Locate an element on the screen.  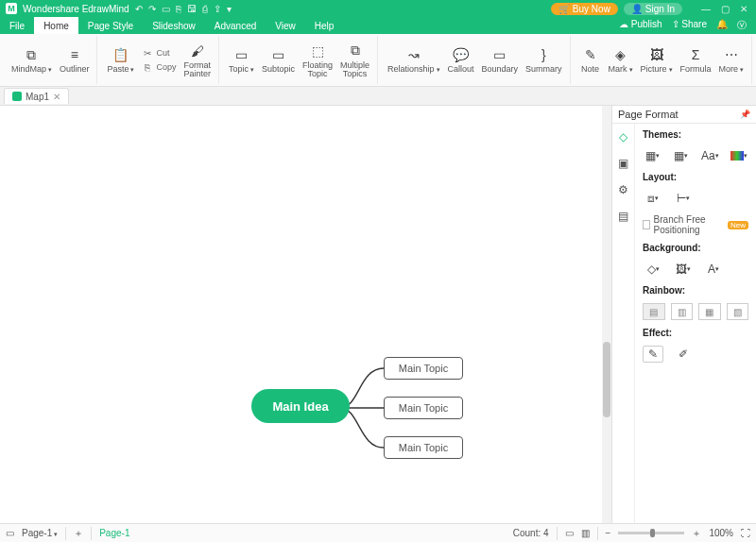
outliner-button: ≡Outliner is located at coordinates (75, 60).